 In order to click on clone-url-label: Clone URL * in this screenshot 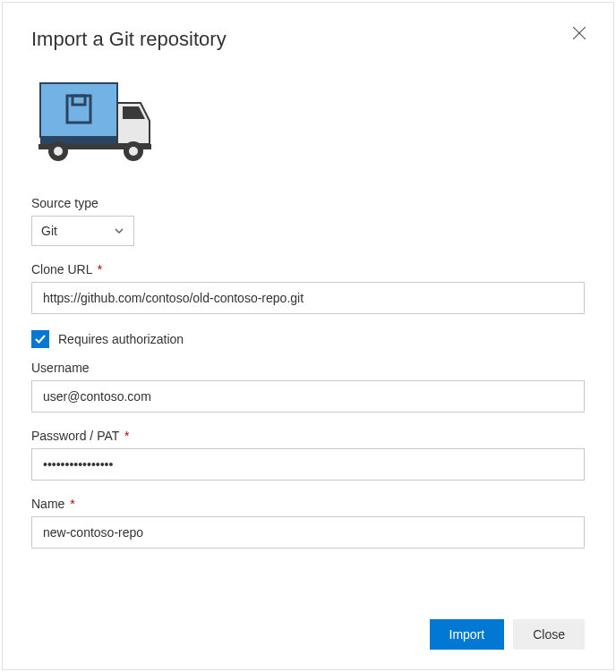, I will do `click(308, 269)`.